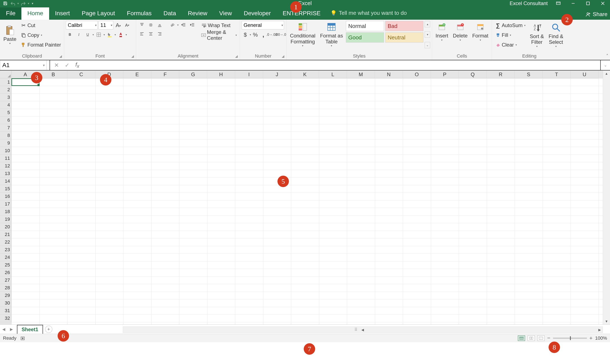 The height and width of the screenshot is (364, 610). What do you see at coordinates (263, 35) in the screenshot?
I see `comma-format-icon: ,` at bounding box center [263, 35].